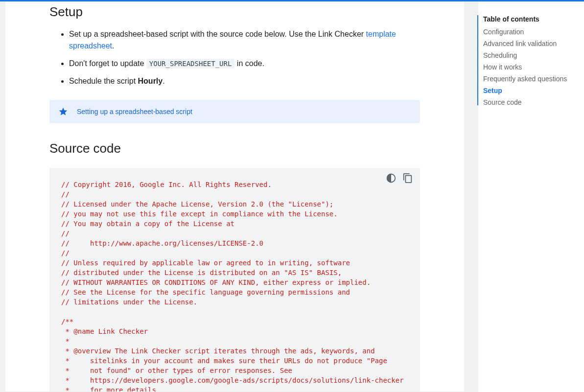 This screenshot has height=392, width=584. I want to click on callout-link: Setting up a spreadsheet-based script, so click(135, 112).